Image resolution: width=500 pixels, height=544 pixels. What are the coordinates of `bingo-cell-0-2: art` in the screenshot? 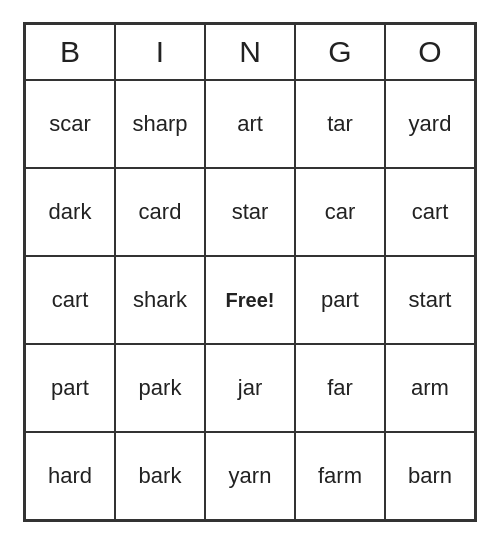 It's located at (250, 124).